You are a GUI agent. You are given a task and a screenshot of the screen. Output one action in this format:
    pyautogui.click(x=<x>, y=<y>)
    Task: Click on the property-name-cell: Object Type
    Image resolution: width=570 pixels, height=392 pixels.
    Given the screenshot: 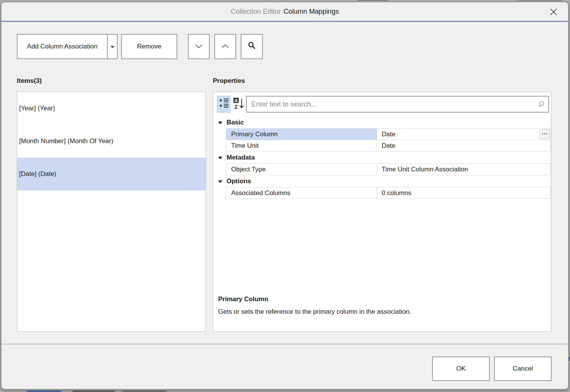 What is the action you would take?
    pyautogui.click(x=302, y=169)
    